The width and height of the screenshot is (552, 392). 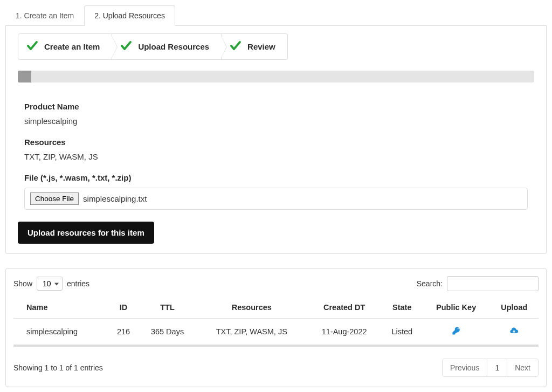 I want to click on file-label: File (*.js, *.wasm, *.txt, *.zip), so click(x=276, y=178).